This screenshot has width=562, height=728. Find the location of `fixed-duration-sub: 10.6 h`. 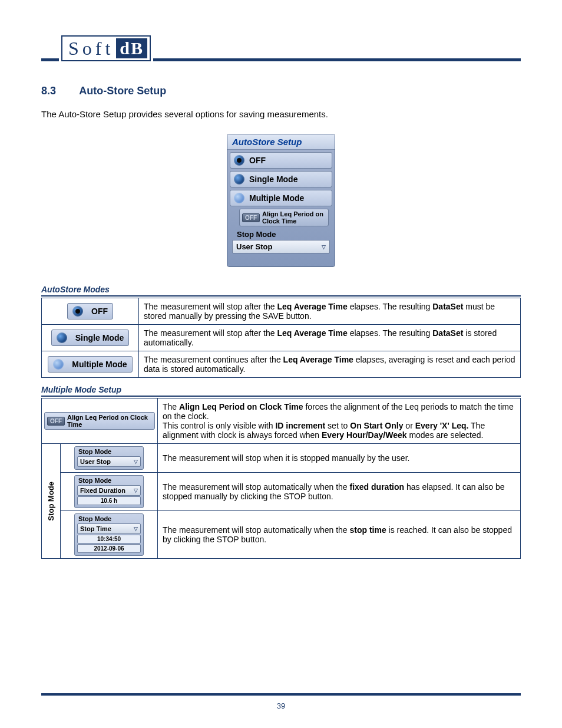

fixed-duration-sub: 10.6 h is located at coordinates (109, 501).